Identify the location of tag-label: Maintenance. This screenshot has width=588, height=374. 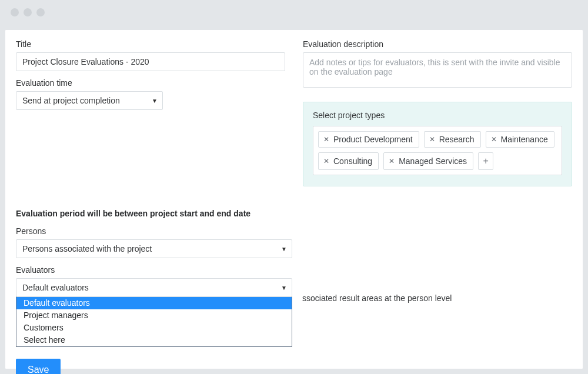
(524, 139).